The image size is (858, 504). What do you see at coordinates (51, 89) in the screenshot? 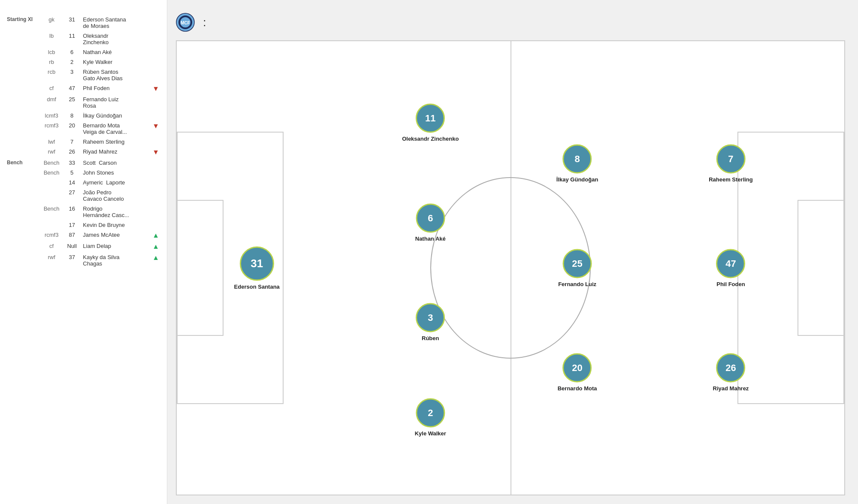
I see `position-label: cf` at bounding box center [51, 89].